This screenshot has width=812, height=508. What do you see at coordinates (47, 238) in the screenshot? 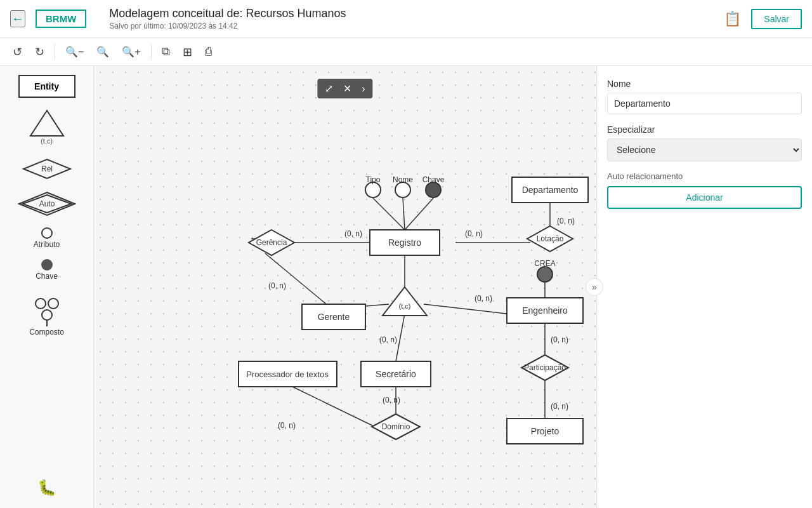
I see `sidebar-item-atributo: Atributo` at bounding box center [47, 238].